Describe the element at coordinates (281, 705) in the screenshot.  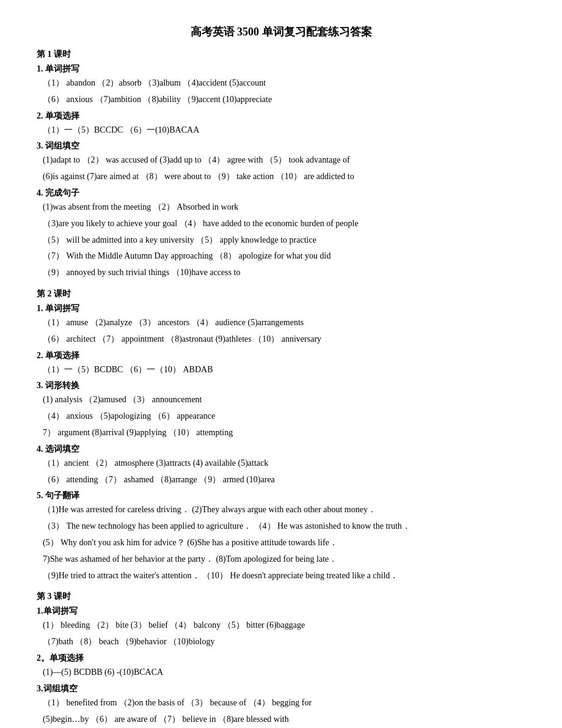
I see `part-2-2: 3.词组填空（1） benefited from （2)on the basis…` at that location.